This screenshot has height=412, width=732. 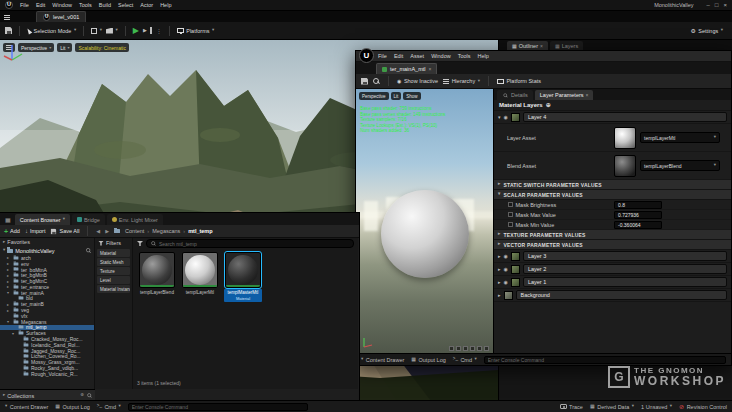 I want to click on layer-asset-combobox: templLayerMtl, so click(x=680, y=138).